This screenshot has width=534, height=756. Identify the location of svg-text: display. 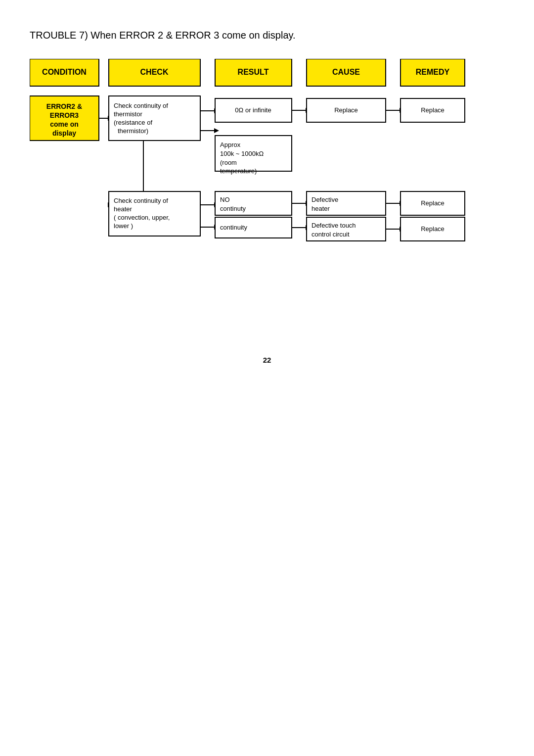
(64, 133).